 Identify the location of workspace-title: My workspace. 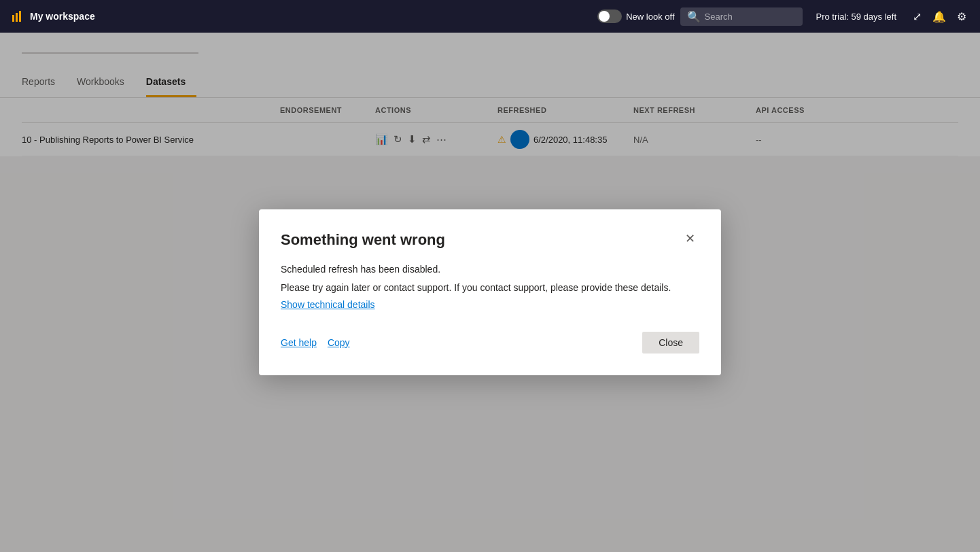
(63, 16).